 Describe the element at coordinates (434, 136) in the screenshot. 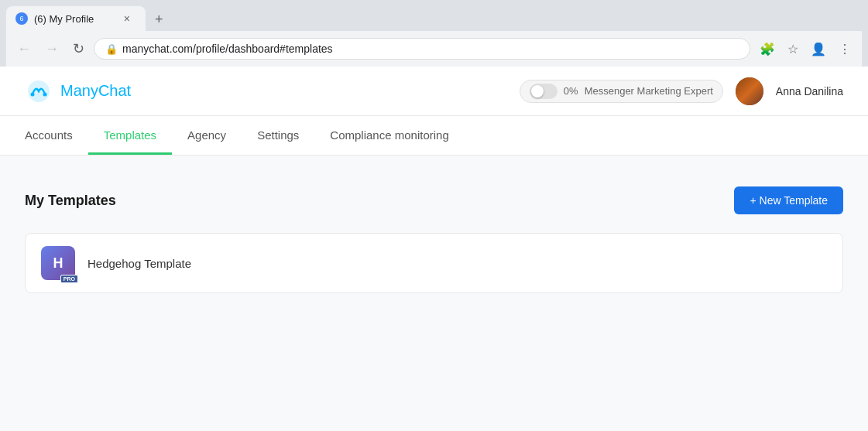

I see `app-navigation: Accounts Templates Agency Settings Compl…` at that location.